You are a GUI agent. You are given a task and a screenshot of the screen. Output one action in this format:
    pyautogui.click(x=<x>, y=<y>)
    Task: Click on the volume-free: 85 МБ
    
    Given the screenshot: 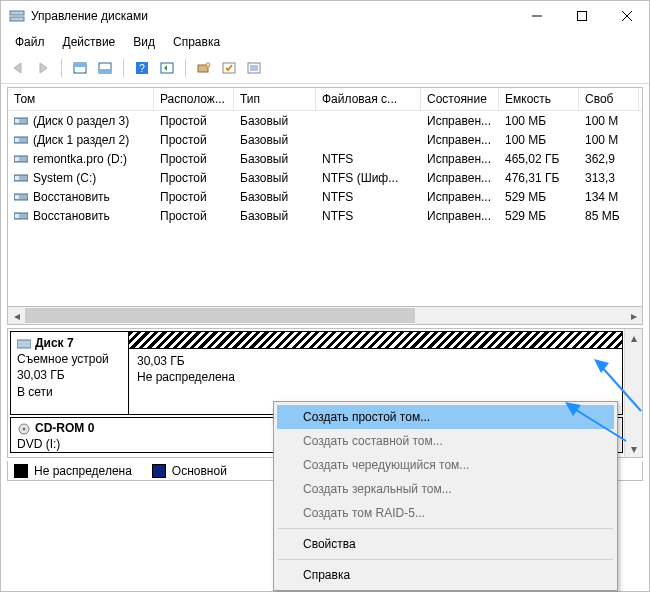 What is the action you would take?
    pyautogui.click(x=609, y=216)
    